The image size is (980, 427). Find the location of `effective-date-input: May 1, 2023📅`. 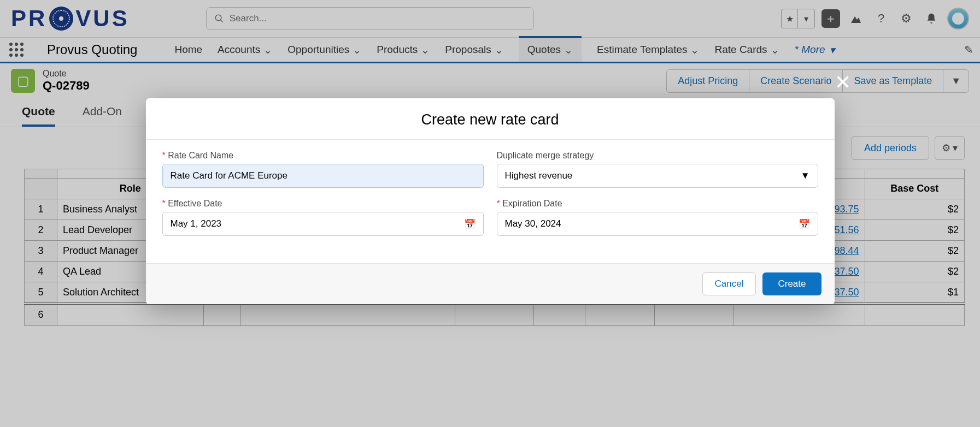

effective-date-input: May 1, 2023📅 is located at coordinates (323, 224).